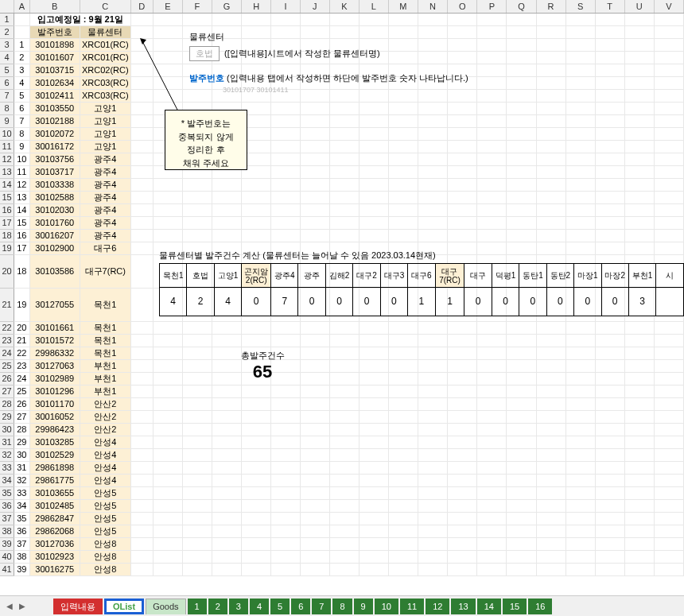 This screenshot has width=684, height=616. What do you see at coordinates (54, 184) in the screenshot?
I see `cell: 30103338` at bounding box center [54, 184].